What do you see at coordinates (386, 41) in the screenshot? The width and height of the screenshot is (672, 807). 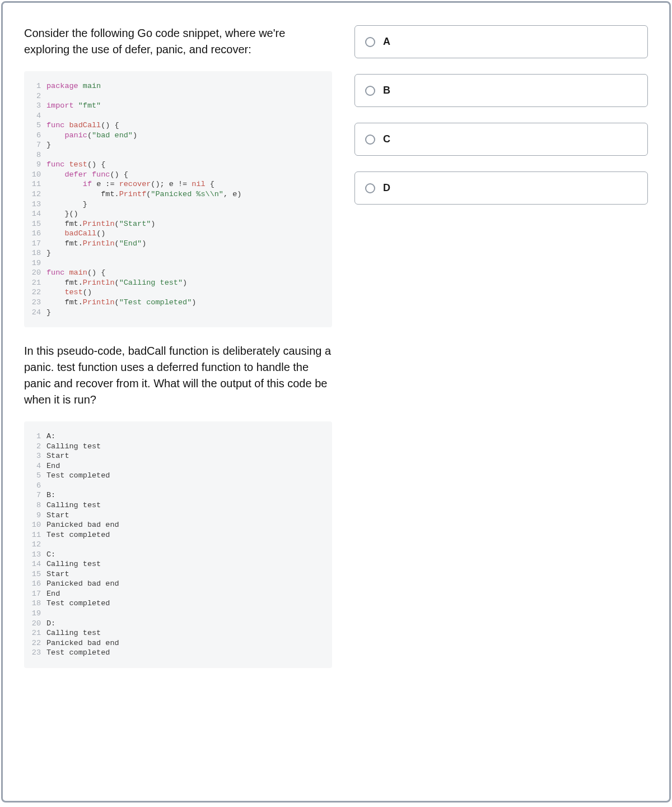 I see `option-label: A` at bounding box center [386, 41].